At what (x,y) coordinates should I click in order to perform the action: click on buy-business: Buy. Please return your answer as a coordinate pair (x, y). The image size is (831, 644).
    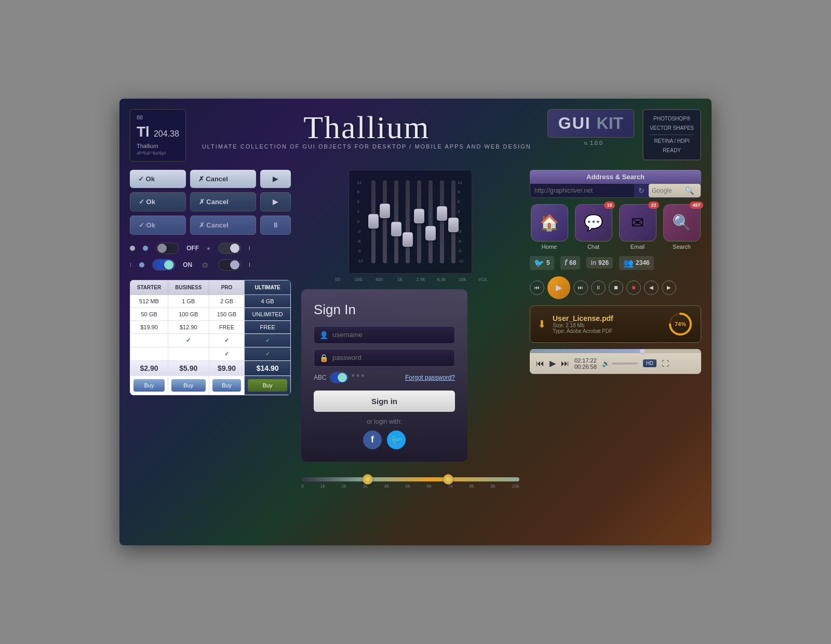
    Looking at the image, I should click on (189, 385).